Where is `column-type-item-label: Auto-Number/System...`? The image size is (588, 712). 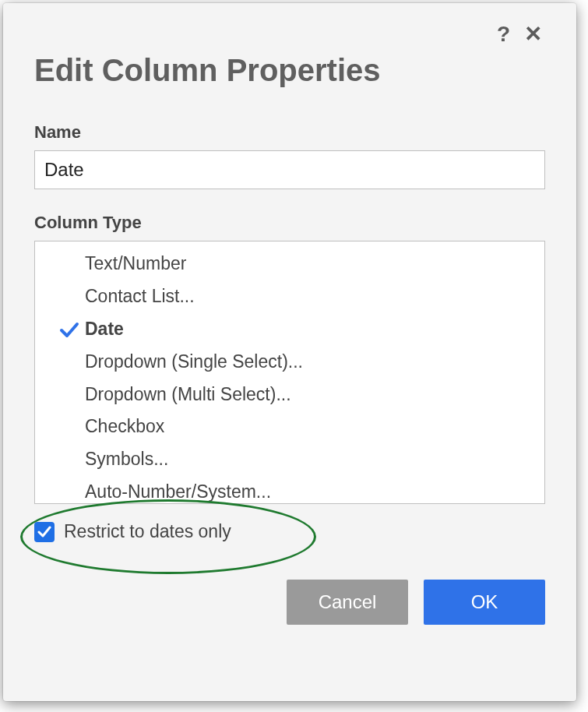 column-type-item-label: Auto-Number/System... is located at coordinates (315, 492).